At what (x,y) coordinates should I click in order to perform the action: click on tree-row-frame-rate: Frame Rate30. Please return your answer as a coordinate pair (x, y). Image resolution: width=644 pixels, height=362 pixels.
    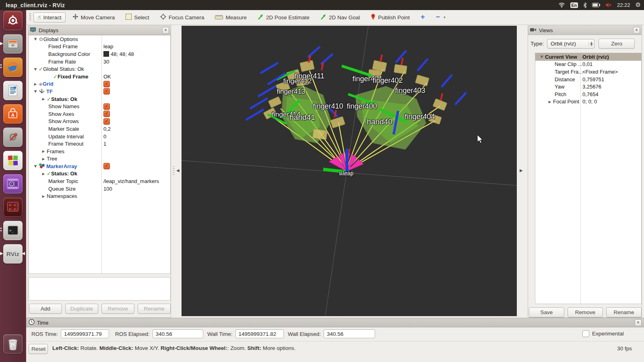
    Looking at the image, I should click on (100, 62).